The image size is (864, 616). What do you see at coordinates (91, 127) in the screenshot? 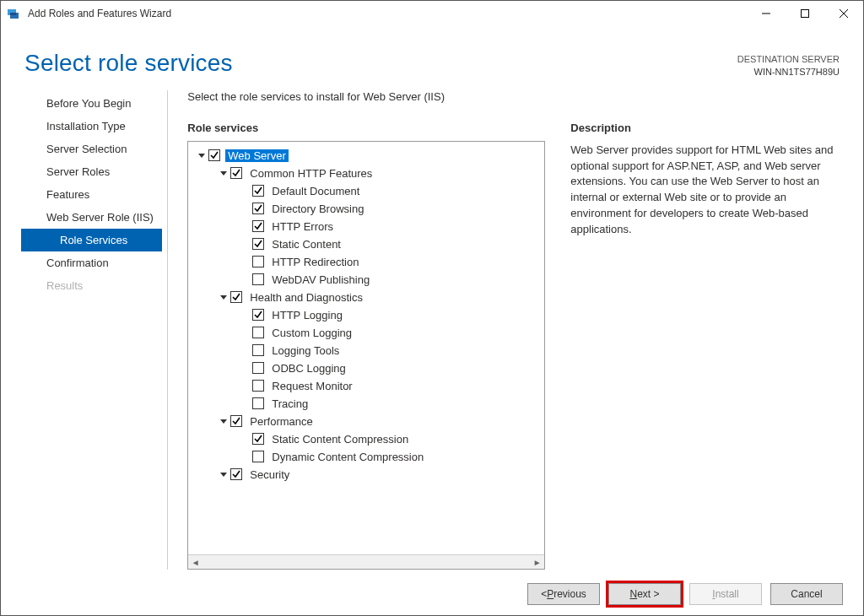
I see `nav-item-installation-type: Installation Type` at bounding box center [91, 127].